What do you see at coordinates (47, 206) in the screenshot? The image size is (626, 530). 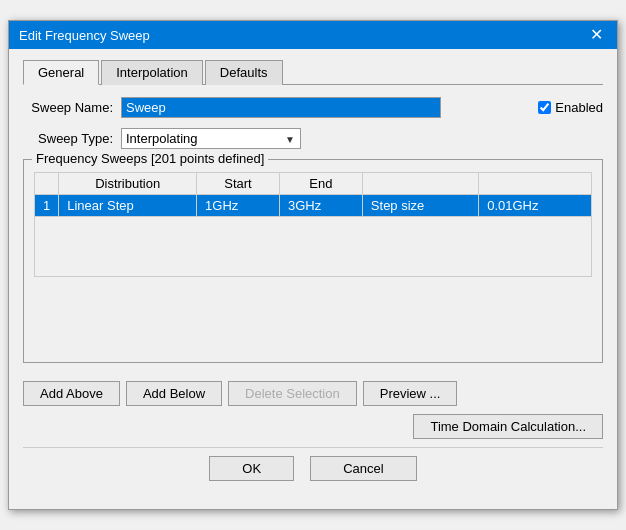 I see `row-num: 1` at bounding box center [47, 206].